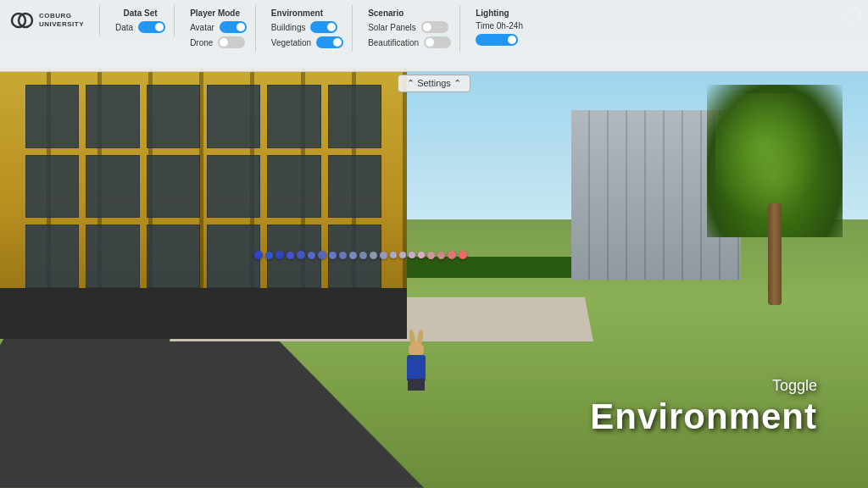 The image size is (868, 488). I want to click on beautification-toggle, so click(437, 42).